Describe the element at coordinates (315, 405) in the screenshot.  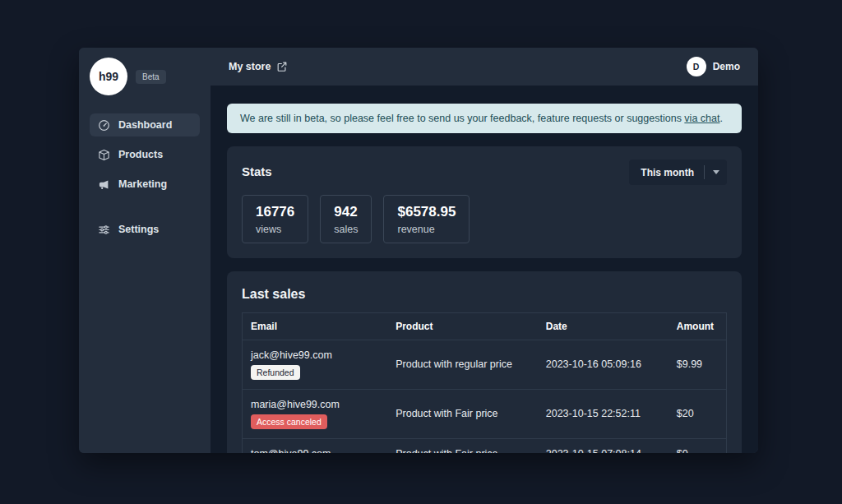
I see `sale-email: maria@hive99.com` at that location.